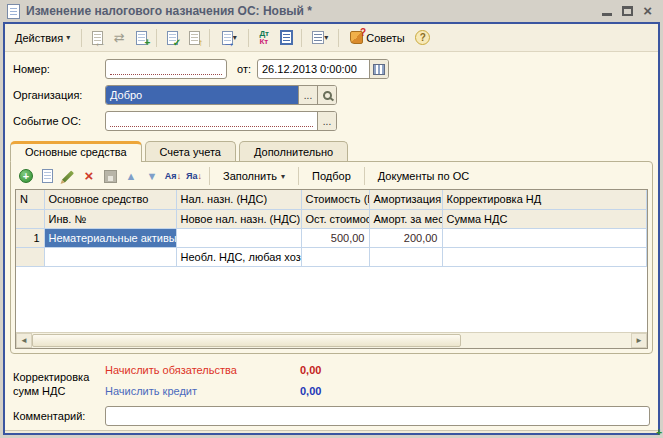  Describe the element at coordinates (311, 11) in the screenshot. I see `window-title: Изменение налогового назначения ОС: Новы…` at that location.